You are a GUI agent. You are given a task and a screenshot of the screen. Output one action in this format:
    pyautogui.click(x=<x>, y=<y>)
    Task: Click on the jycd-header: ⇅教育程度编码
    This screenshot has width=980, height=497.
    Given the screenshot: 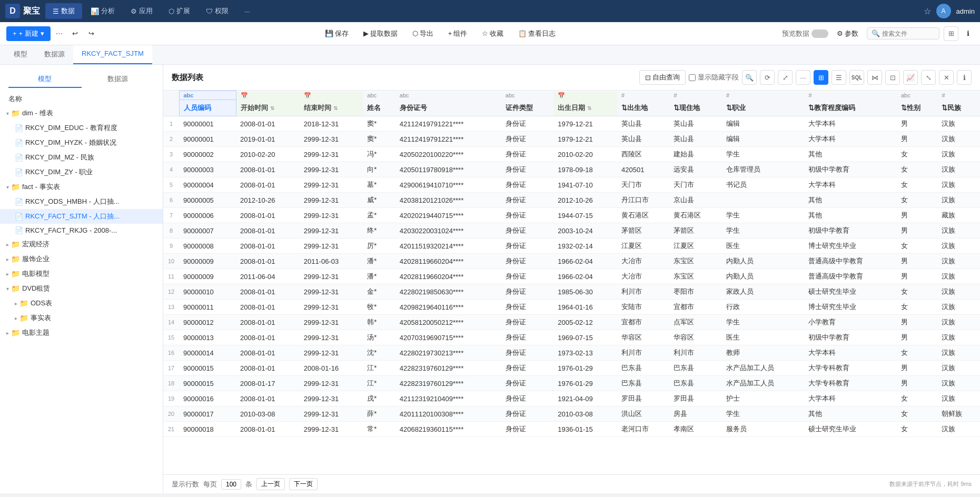 What is the action you would take?
    pyautogui.click(x=850, y=108)
    